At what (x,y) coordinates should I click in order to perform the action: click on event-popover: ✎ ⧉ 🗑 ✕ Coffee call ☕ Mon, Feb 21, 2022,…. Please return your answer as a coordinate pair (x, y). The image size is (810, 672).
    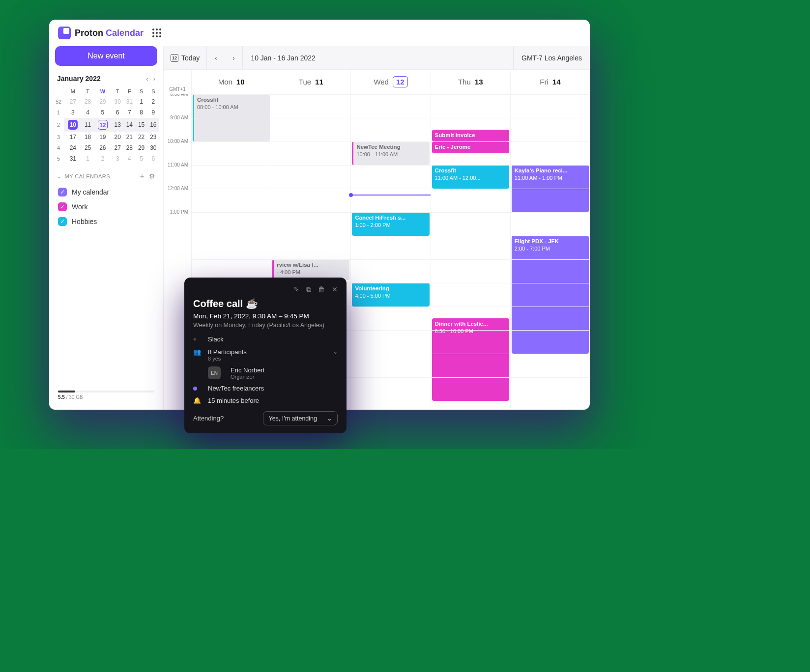
    Looking at the image, I should click on (265, 356).